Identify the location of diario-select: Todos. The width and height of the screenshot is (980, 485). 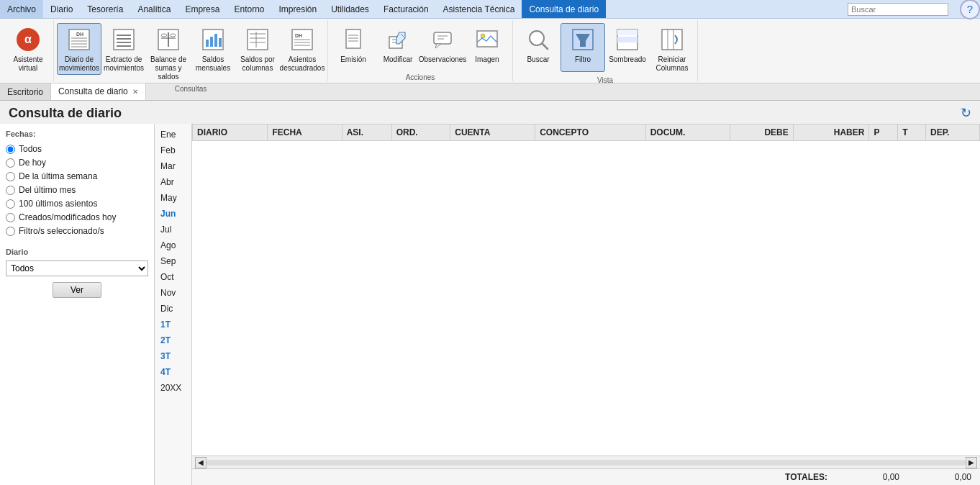
(77, 268).